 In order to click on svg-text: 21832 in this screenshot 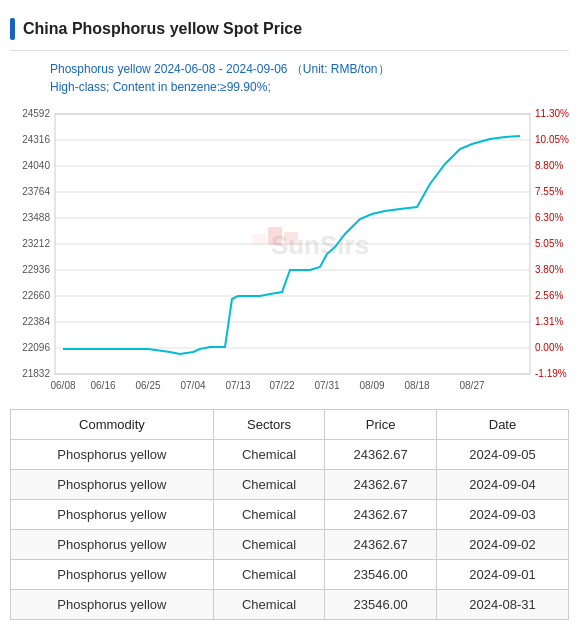, I will do `click(36, 374)`.